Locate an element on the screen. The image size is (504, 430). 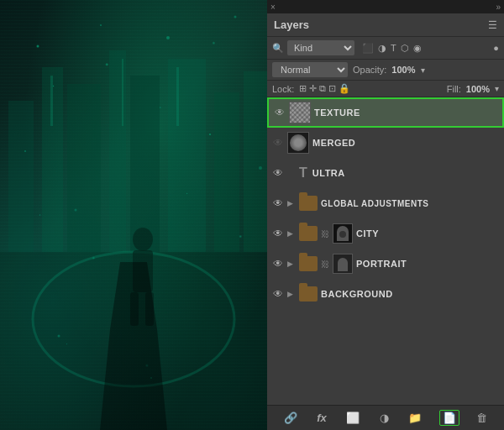
layer-eye-global-adjustments: 👁 is located at coordinates (278, 203).